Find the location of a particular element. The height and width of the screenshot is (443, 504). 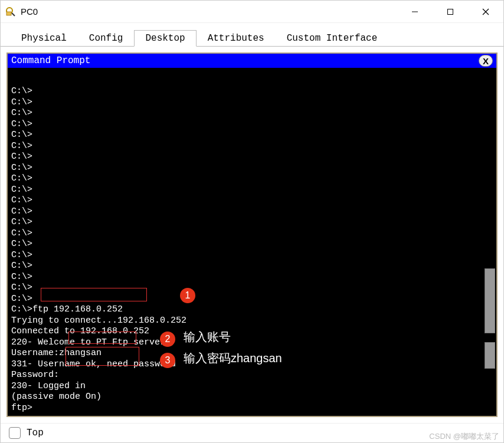

tab-physical: Physical is located at coordinates (44, 38).